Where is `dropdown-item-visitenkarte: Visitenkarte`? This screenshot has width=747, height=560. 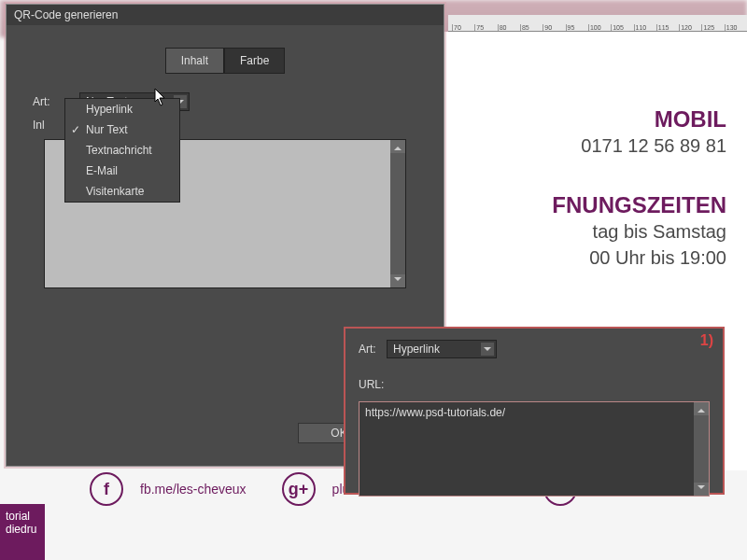 dropdown-item-visitenkarte: Visitenkarte is located at coordinates (122, 191).